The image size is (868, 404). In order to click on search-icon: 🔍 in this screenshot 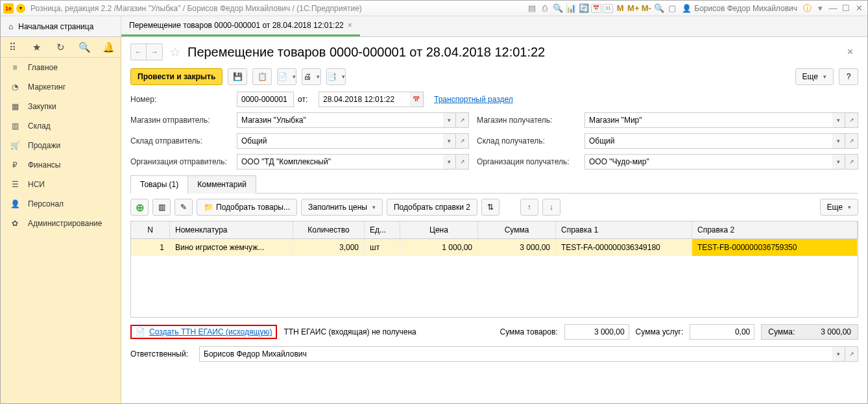, I will do `click(85, 47)`.